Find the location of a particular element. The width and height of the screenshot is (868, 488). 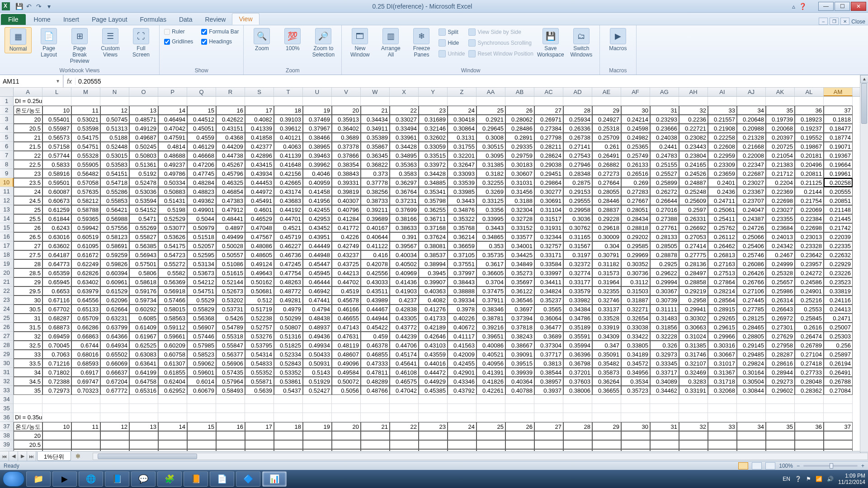

row-header-2: 2 is located at coordinates (7, 110).